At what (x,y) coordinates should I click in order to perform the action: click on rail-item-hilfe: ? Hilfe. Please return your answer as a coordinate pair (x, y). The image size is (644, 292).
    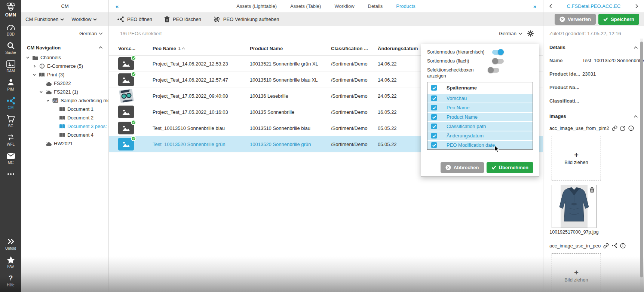
    Looking at the image, I should click on (10, 281).